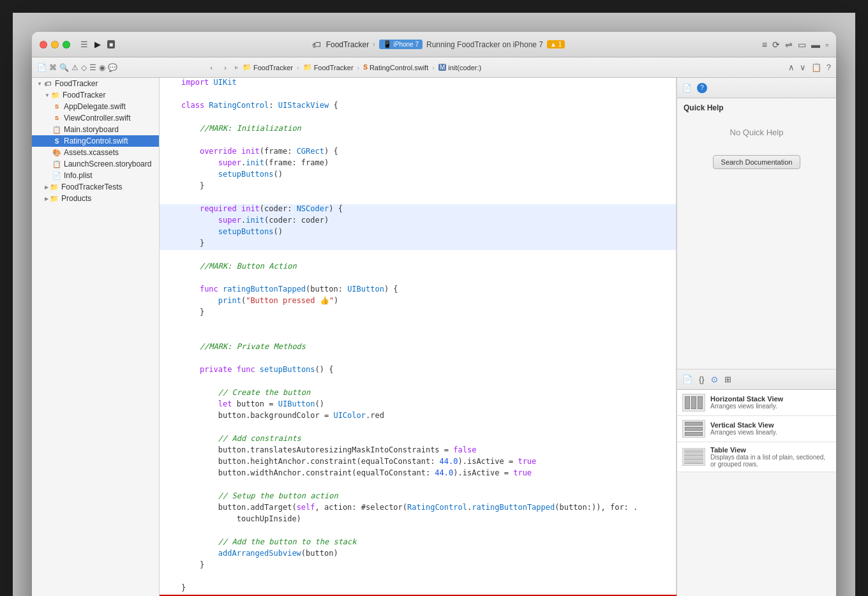 The height and width of the screenshot is (596, 868). What do you see at coordinates (702, 88) in the screenshot?
I see `help-icon: ?` at bounding box center [702, 88].